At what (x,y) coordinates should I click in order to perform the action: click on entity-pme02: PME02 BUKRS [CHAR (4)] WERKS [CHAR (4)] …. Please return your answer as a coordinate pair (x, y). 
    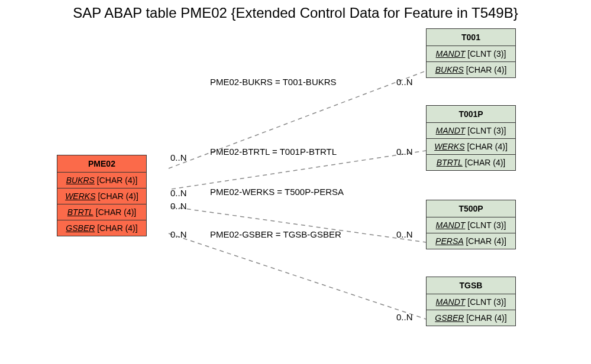
    Looking at the image, I should click on (102, 196).